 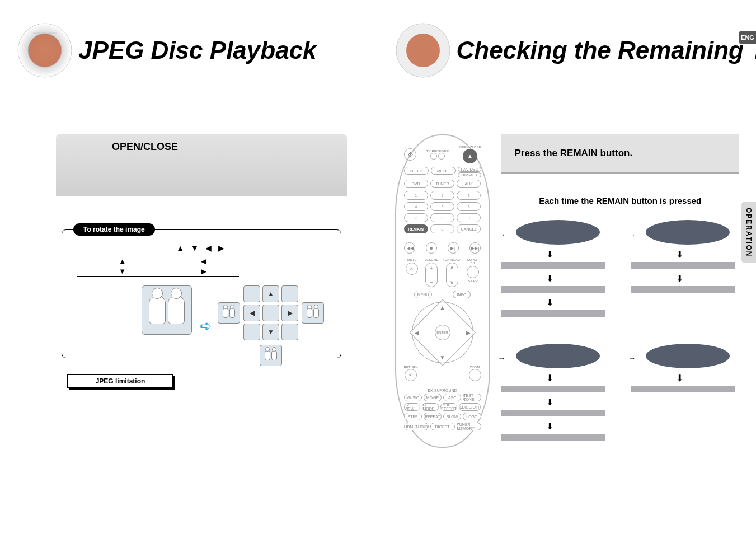 What do you see at coordinates (443, 416) in the screenshot?
I see `surround-grid-3: STEP REPEAT SLOW LOGO` at bounding box center [443, 416].